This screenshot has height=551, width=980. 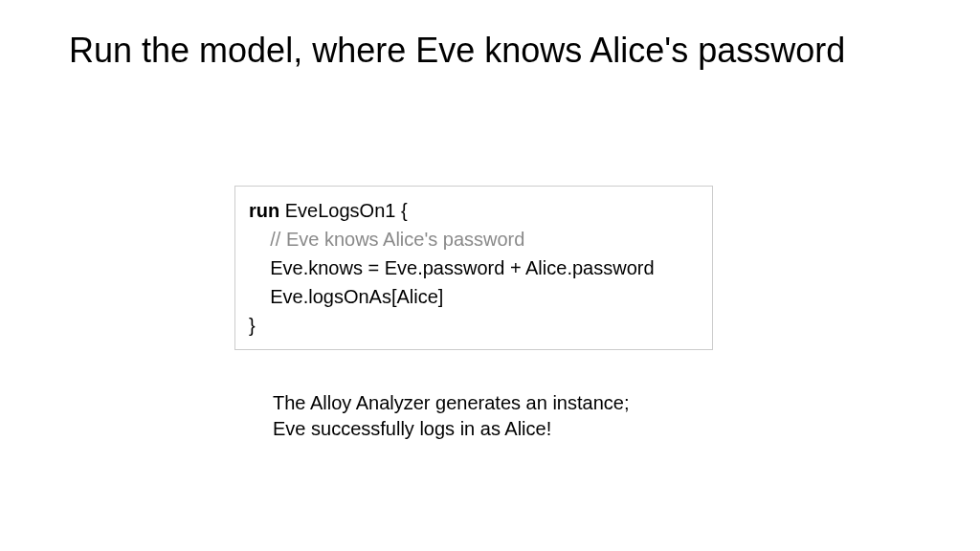 I want to click on code-line-5: }, so click(x=474, y=325).